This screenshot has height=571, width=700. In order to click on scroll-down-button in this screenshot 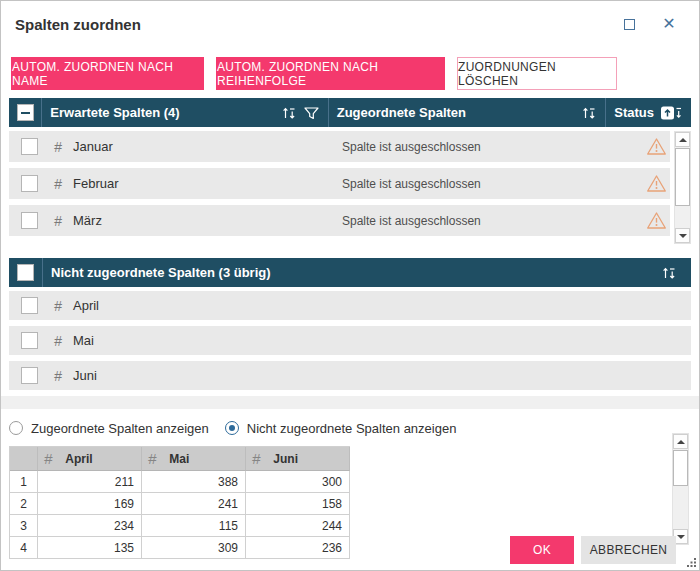, I will do `click(682, 236)`.